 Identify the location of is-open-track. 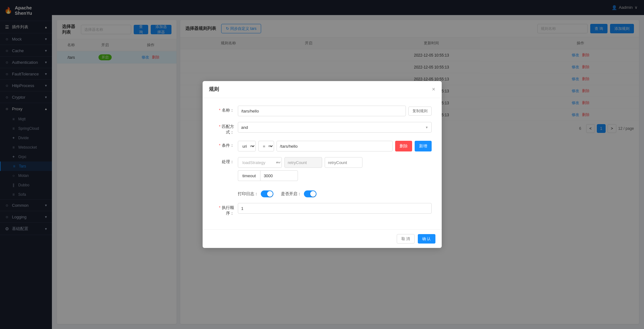
(310, 194).